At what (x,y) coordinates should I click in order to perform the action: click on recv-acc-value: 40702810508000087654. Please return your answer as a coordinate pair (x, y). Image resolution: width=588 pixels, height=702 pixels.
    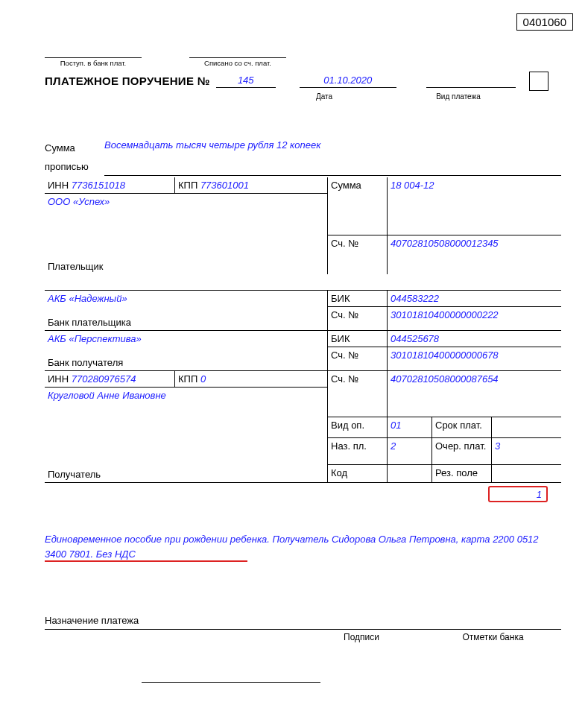
    Looking at the image, I should click on (474, 379).